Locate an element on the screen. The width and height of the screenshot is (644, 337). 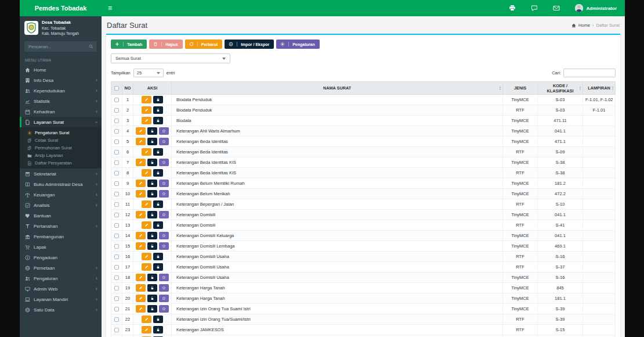
sidebar-item-satu-data: Satu Data‹ is located at coordinates (60, 310).